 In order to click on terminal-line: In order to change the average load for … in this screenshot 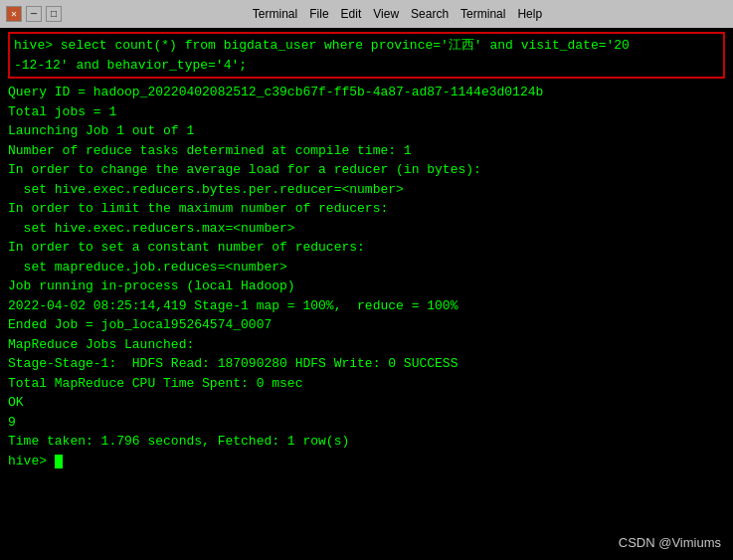, I will do `click(366, 170)`.